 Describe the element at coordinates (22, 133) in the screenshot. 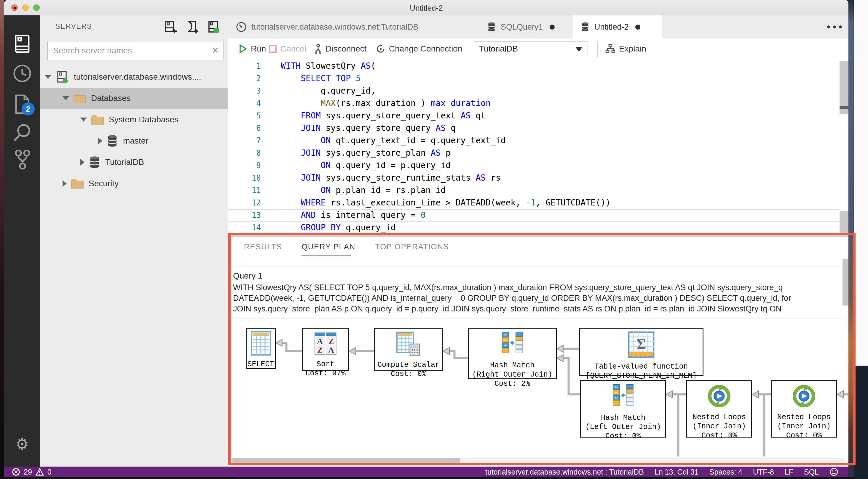

I see `search-icon` at that location.